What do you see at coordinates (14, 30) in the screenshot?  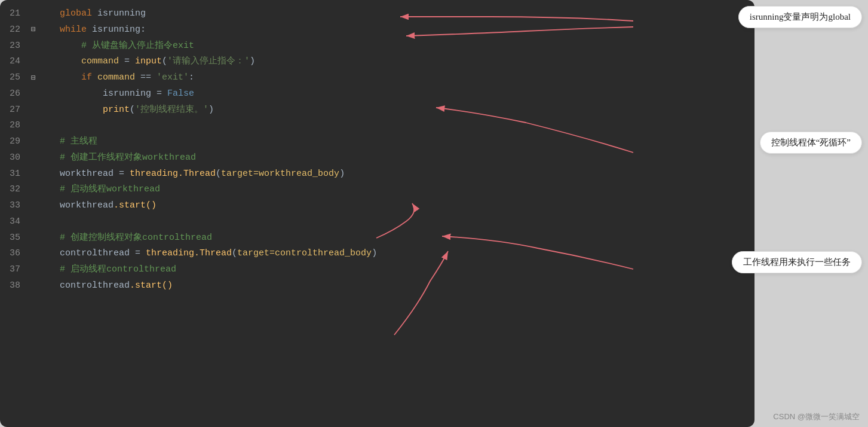 I see `line-number: 22` at bounding box center [14, 30].